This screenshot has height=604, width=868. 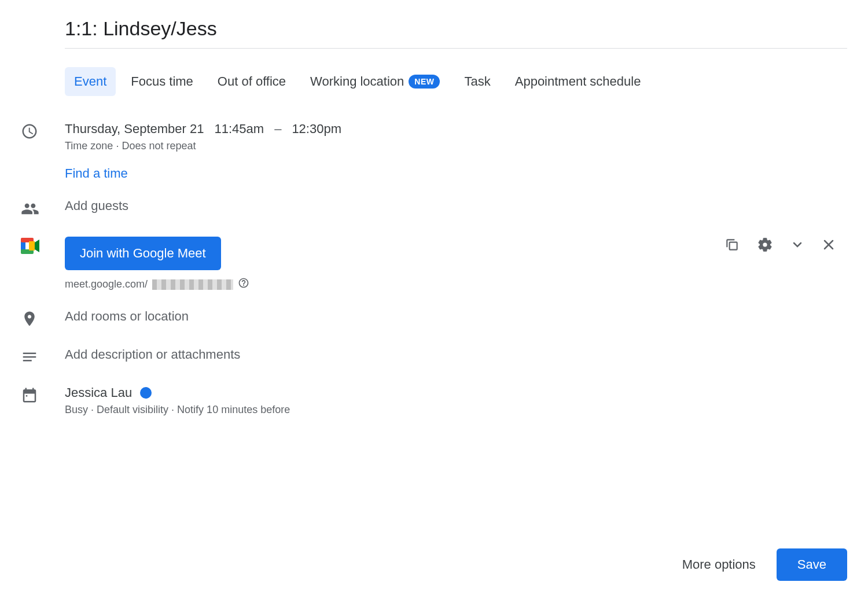 I want to click on notes-icon, so click(x=30, y=358).